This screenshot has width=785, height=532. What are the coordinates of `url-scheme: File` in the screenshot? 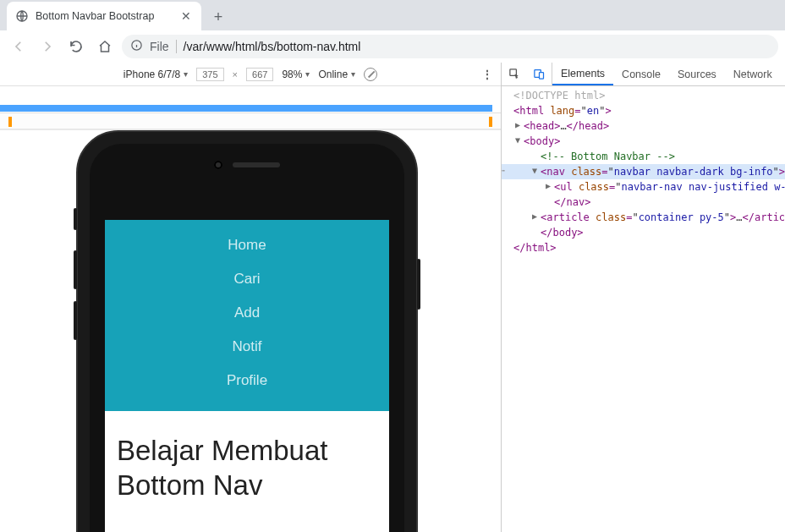 It's located at (159, 47).